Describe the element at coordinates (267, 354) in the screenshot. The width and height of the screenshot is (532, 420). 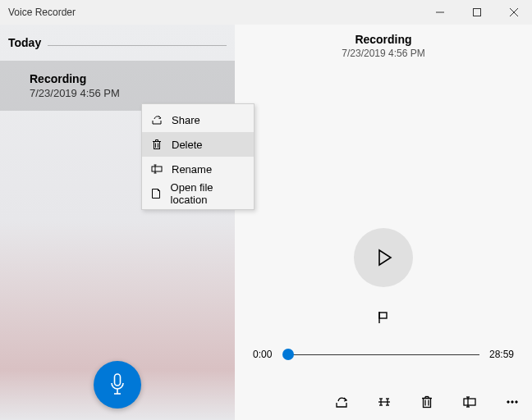
I see `position-label: 0:00` at that location.